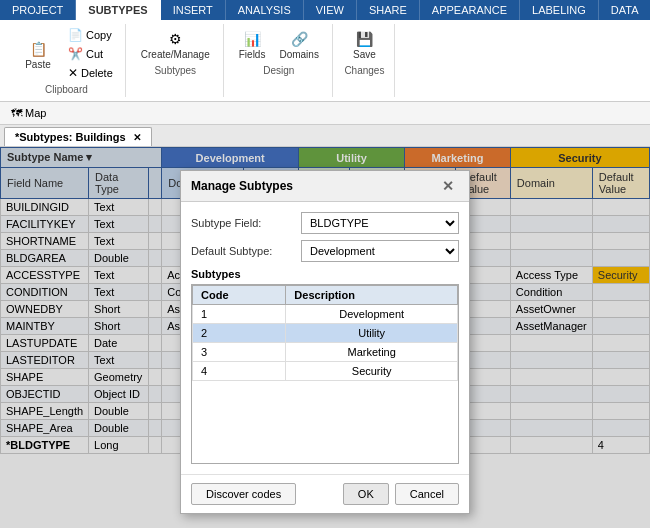  What do you see at coordinates (16, 113) in the screenshot?
I see `map-icon: 🗺` at bounding box center [16, 113].